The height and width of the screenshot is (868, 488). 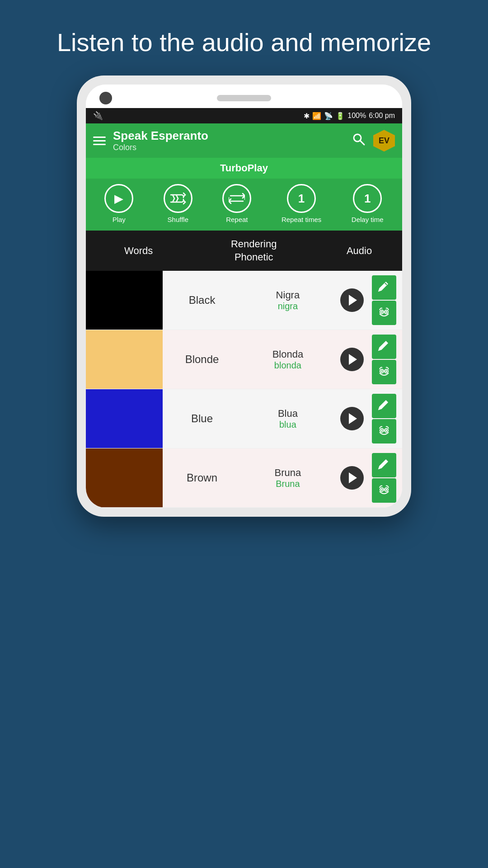 I want to click on status-left: 🔌, so click(x=98, y=116).